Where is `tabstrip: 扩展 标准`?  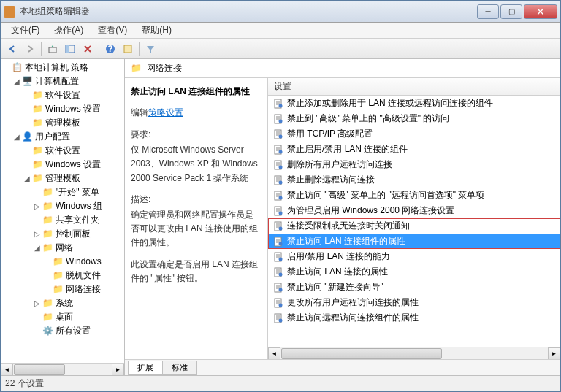
tabstrip: 扩展 标准 is located at coordinates (343, 367).